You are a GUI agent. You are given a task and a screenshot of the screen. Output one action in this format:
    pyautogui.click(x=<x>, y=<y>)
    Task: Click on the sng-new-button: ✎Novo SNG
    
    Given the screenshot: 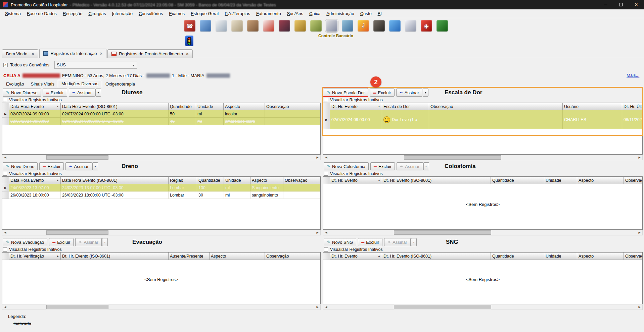 What is the action you would take?
    pyautogui.click(x=340, y=242)
    